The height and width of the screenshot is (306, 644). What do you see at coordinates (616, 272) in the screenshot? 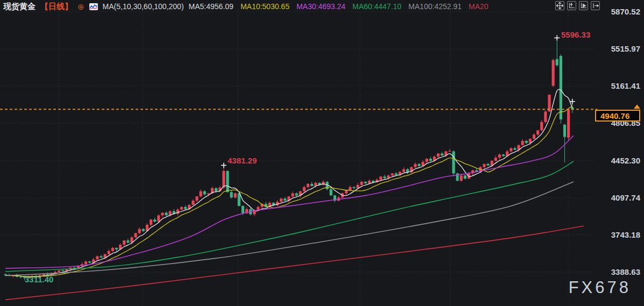
I see `price-axis-label: 3388.63` at bounding box center [616, 272].